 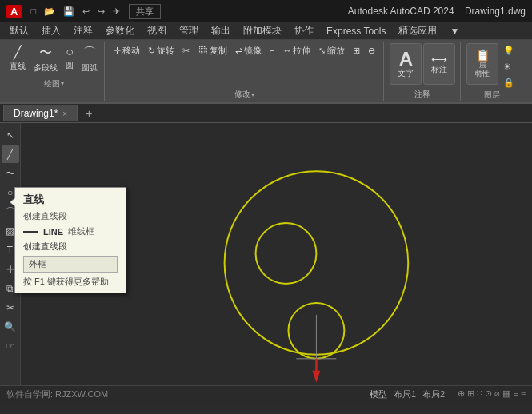 What do you see at coordinates (10, 135) in the screenshot?
I see `select-tool: ↖` at bounding box center [10, 135].